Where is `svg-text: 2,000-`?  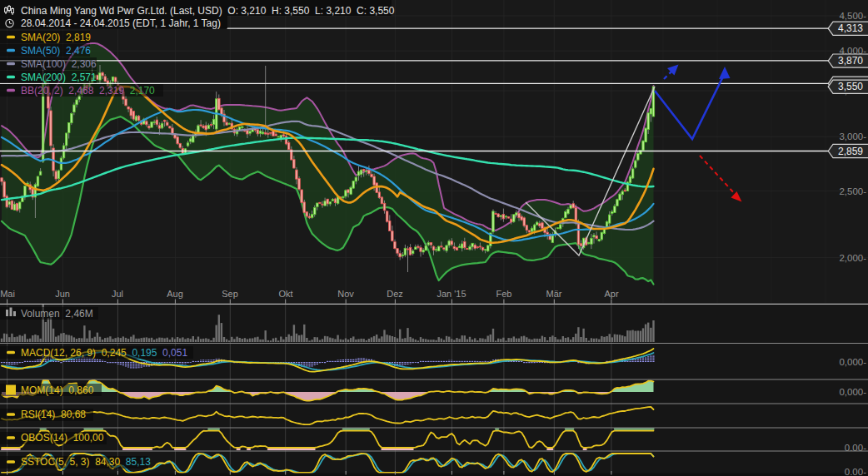
svg-text: 2,000- is located at coordinates (853, 258).